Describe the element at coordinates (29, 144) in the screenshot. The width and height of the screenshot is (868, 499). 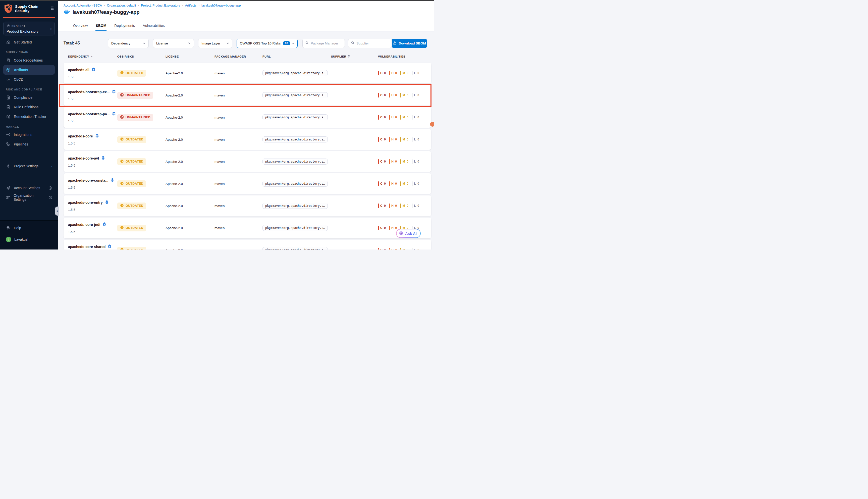
I see `sidebar-item-pipelines: Pipelines` at that location.